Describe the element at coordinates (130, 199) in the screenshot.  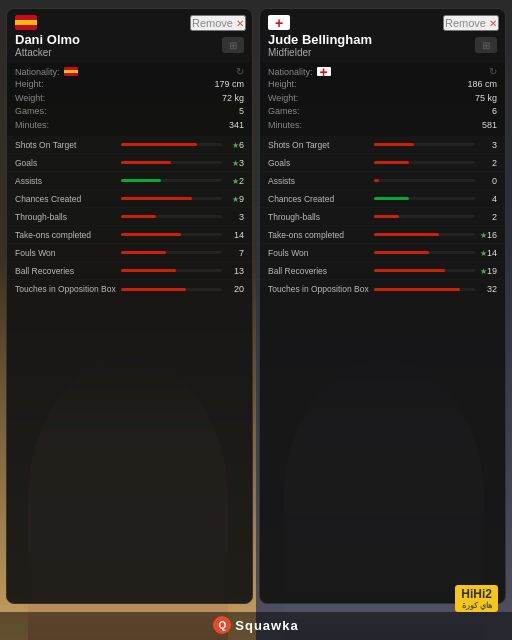
I see `stat-row: Chances Created ★9` at that location.